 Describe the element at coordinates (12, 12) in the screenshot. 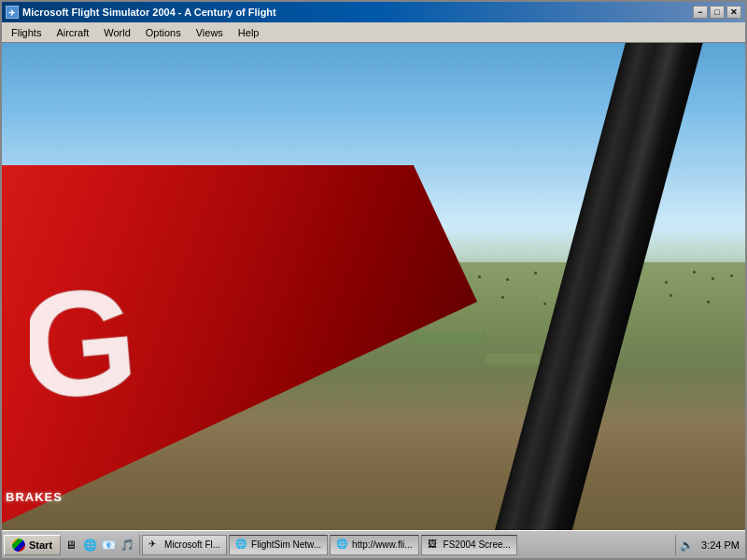

I see `app-icon: ✈` at that location.